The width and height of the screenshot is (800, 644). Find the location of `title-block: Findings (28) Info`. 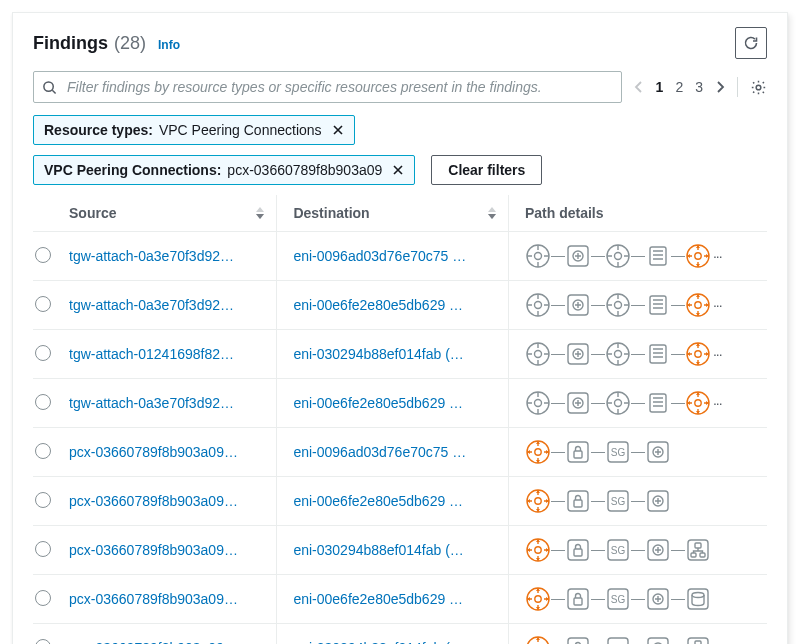

title-block: Findings (28) Info is located at coordinates (106, 44).